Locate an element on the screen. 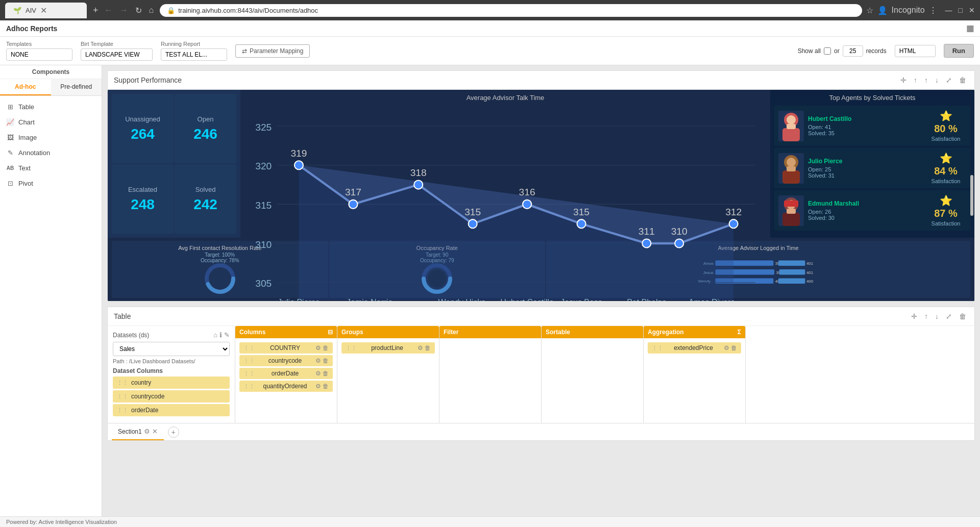 The height and width of the screenshot is (527, 980). format-select-wrapper: HTML is located at coordinates (915, 51).